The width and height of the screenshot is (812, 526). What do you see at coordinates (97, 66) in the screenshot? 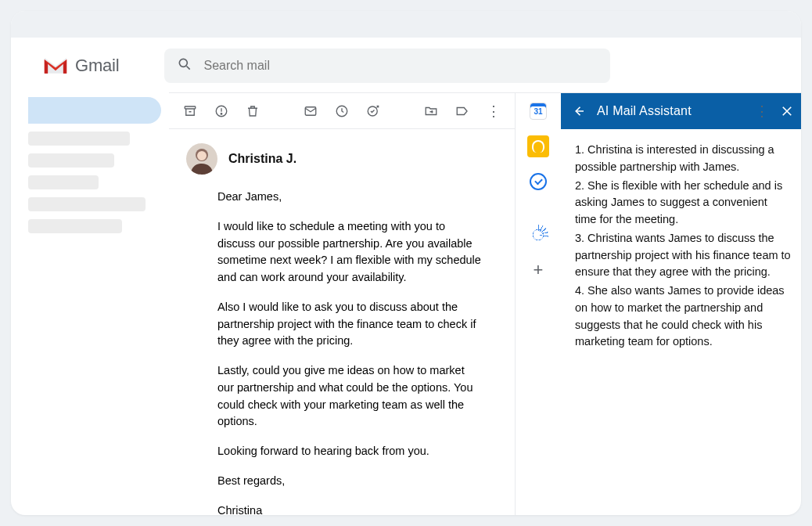
I see `gmail-text: Gmail` at bounding box center [97, 66].